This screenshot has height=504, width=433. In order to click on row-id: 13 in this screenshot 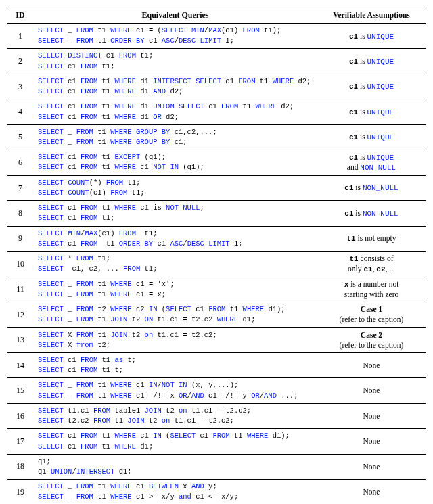, I will do `click(20, 340)`.